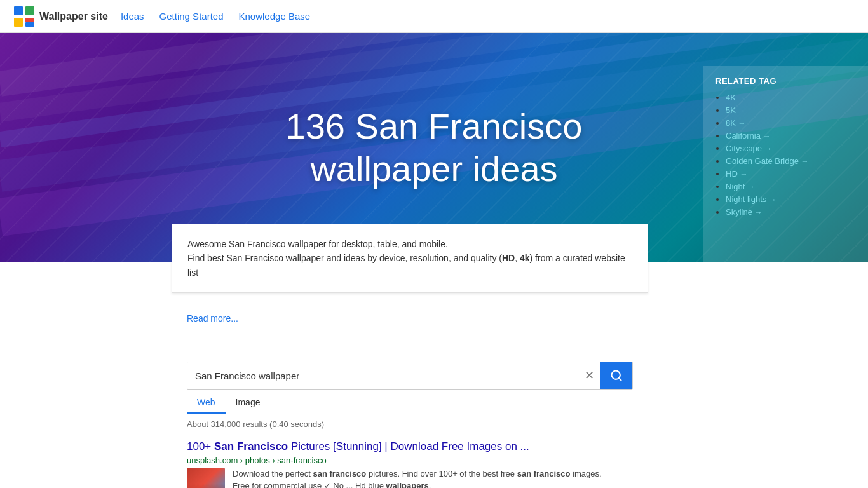 The image size is (868, 488). Describe the element at coordinates (740, 187) in the screenshot. I see `related-tag-link-night: Night →` at that location.